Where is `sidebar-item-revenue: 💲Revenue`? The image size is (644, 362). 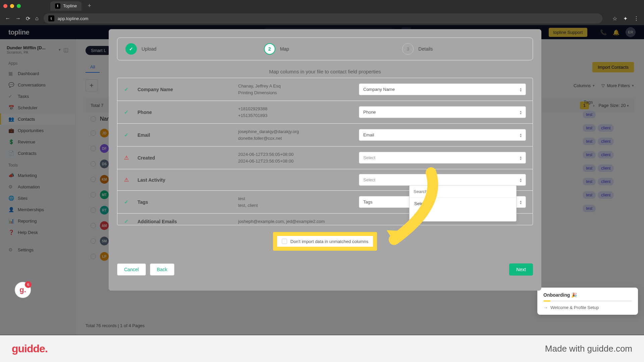
sidebar-item-revenue: 💲Revenue is located at coordinates (38, 142).